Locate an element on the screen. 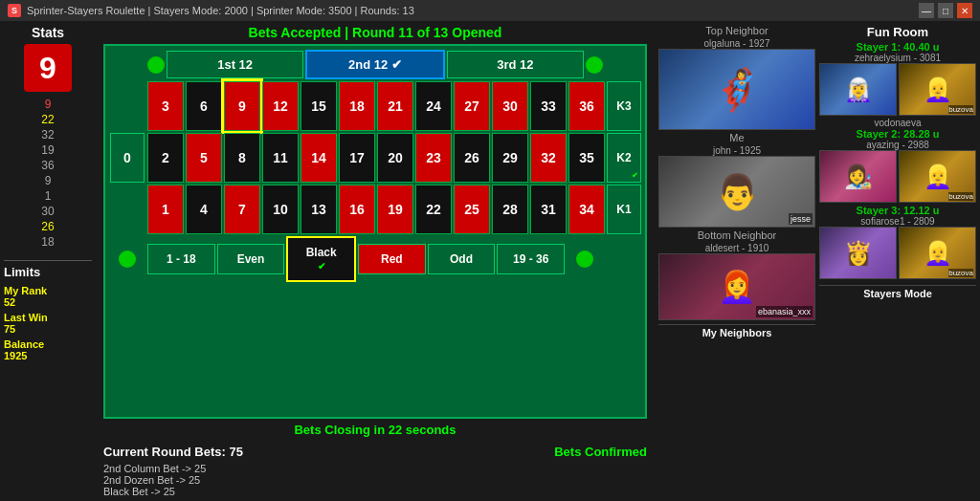 The height and width of the screenshot is (501, 980). num-18: 18 is located at coordinates (357, 106).